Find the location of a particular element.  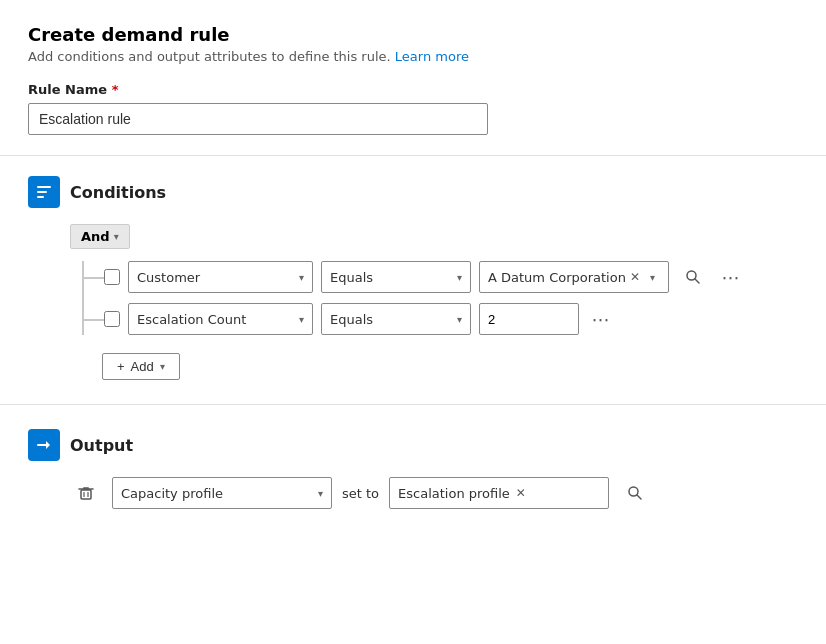

condition-rows: Customer ▾ Equals ▾ A Datum Corporation … is located at coordinates (440, 298).